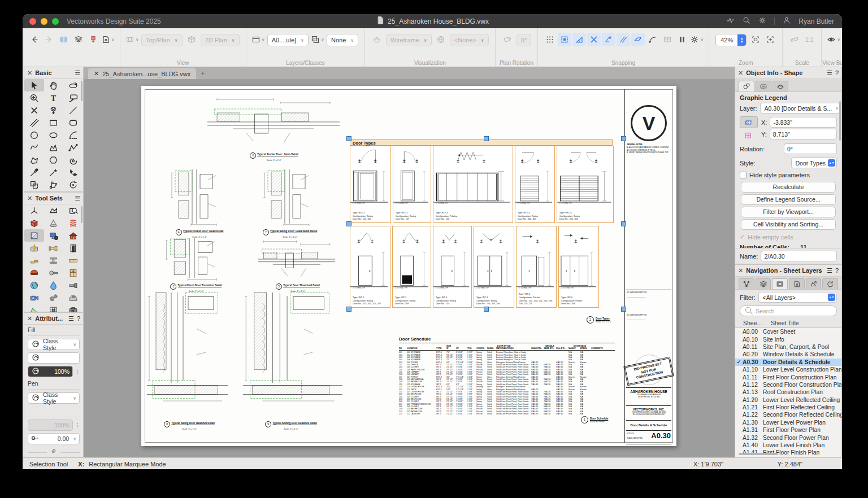  Describe the element at coordinates (550, 40) in the screenshot. I see `snap-grid-icon` at that location.